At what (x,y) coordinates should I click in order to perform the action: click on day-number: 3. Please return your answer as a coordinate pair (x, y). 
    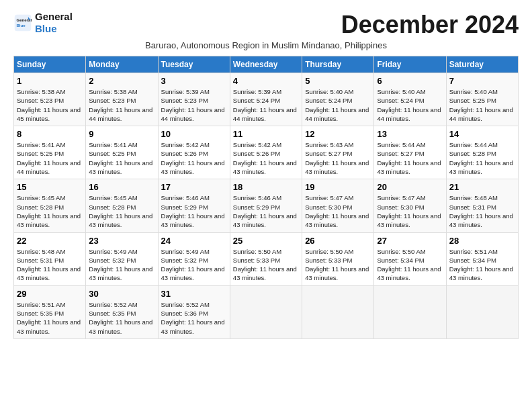
    Looking at the image, I should click on (194, 81).